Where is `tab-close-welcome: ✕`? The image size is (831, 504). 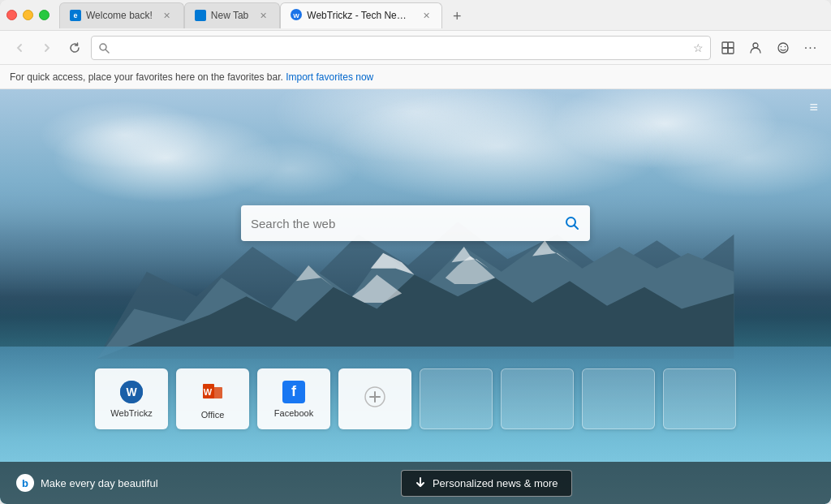
tab-close-welcome: ✕ is located at coordinates (167, 15).